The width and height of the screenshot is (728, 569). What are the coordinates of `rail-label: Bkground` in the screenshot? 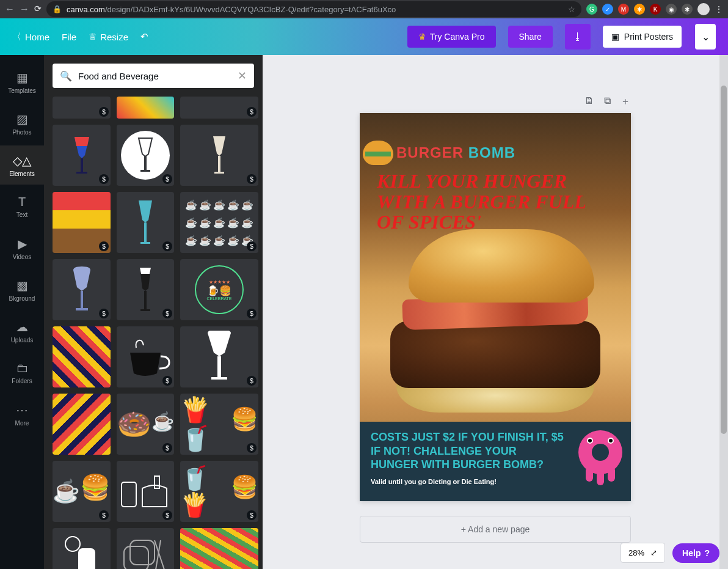 It's located at (22, 298).